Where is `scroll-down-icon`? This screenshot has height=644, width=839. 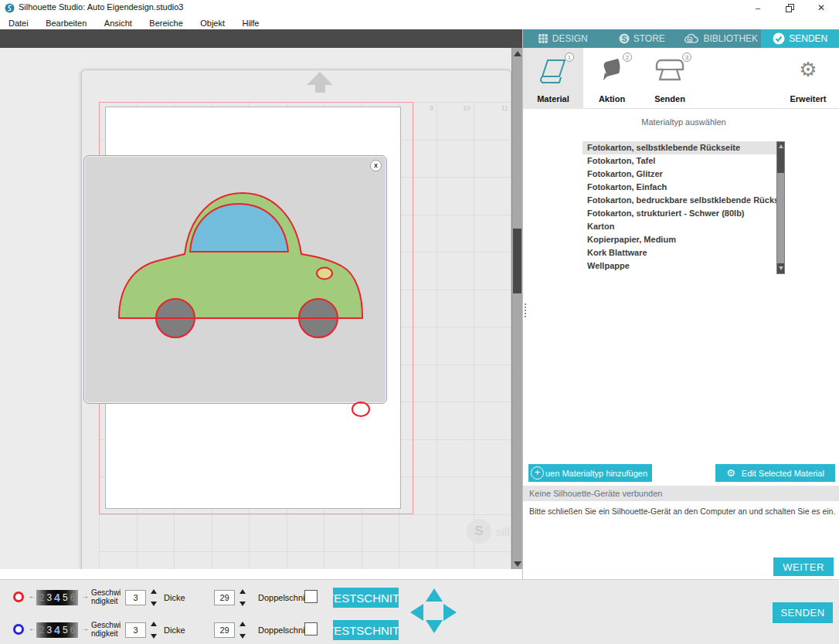 scroll-down-icon is located at coordinates (518, 564).